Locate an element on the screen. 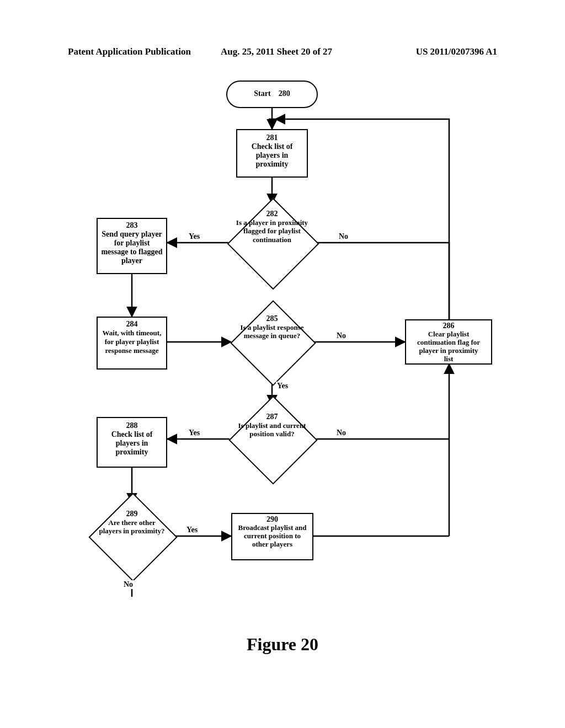 Image resolution: width=565 pixels, height=728 pixels. label-285-no: No is located at coordinates (341, 336).